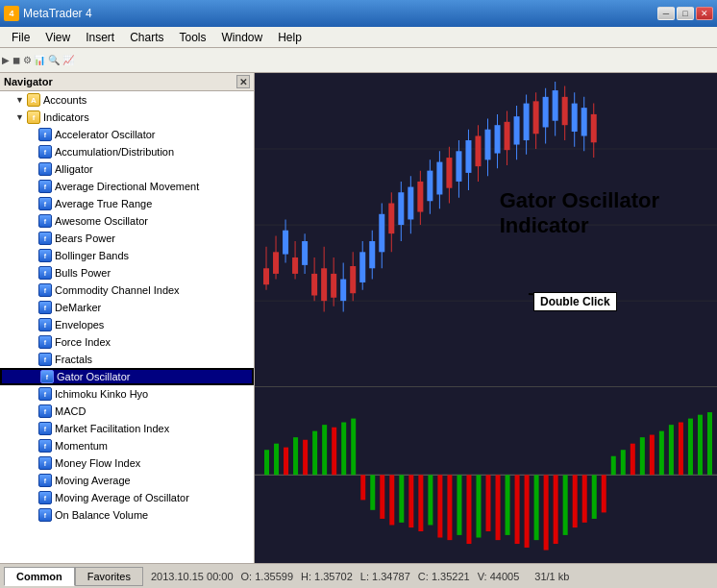 The height and width of the screenshot is (588, 717). Describe the element at coordinates (127, 342) in the screenshot. I see `list-item: f Force Index` at that location.